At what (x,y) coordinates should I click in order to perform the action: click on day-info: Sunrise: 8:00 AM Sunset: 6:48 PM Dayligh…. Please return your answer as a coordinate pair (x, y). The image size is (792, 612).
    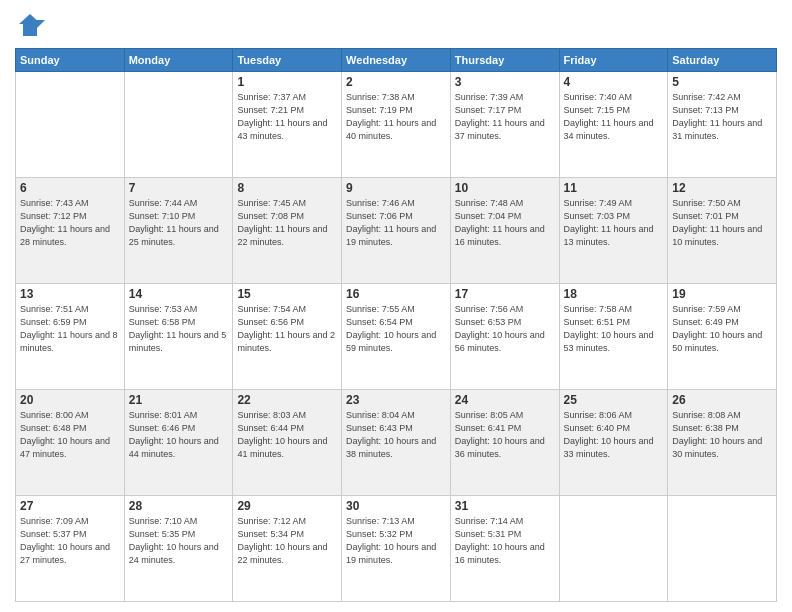
    Looking at the image, I should click on (70, 435).